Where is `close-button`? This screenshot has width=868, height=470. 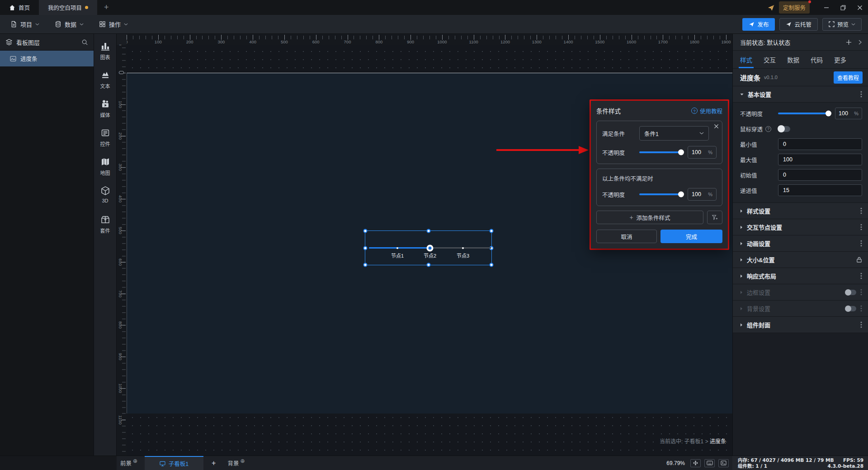 close-button is located at coordinates (860, 7).